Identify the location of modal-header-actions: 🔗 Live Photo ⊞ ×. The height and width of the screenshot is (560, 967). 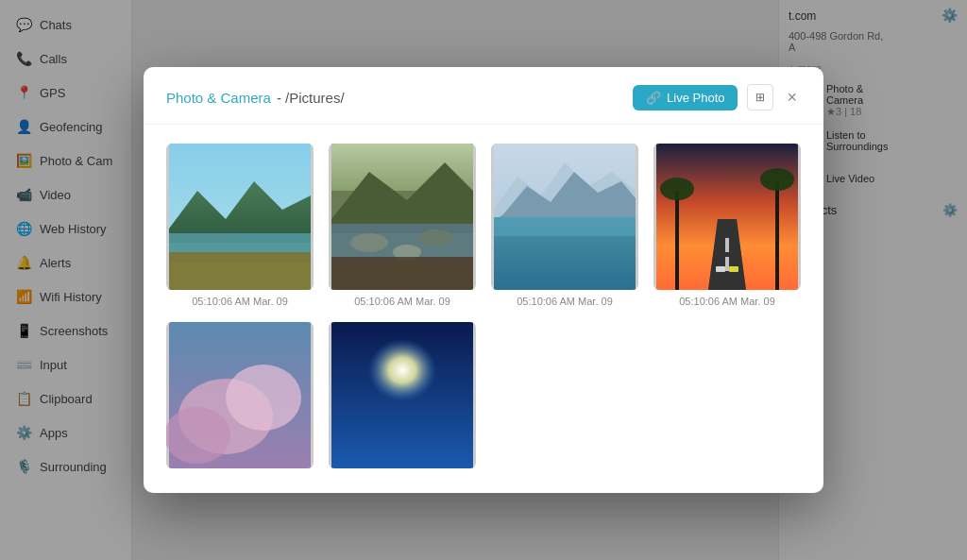
(717, 97).